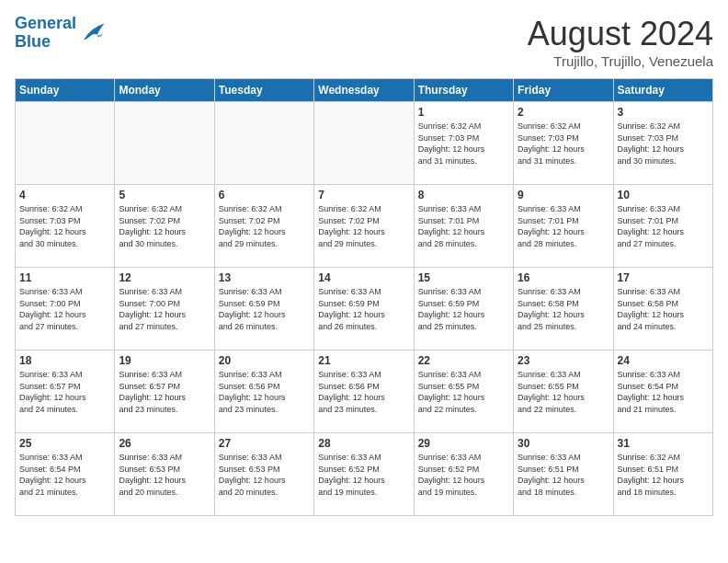 This screenshot has width=728, height=563. Describe the element at coordinates (364, 278) in the screenshot. I see `day-number: 14` at that location.